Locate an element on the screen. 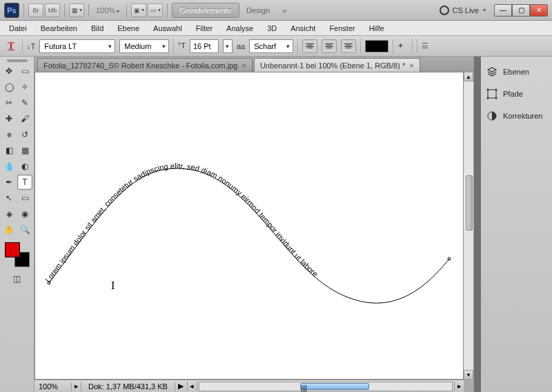 The image size is (552, 392). panel-pfade: Pfade is located at coordinates (516, 94).